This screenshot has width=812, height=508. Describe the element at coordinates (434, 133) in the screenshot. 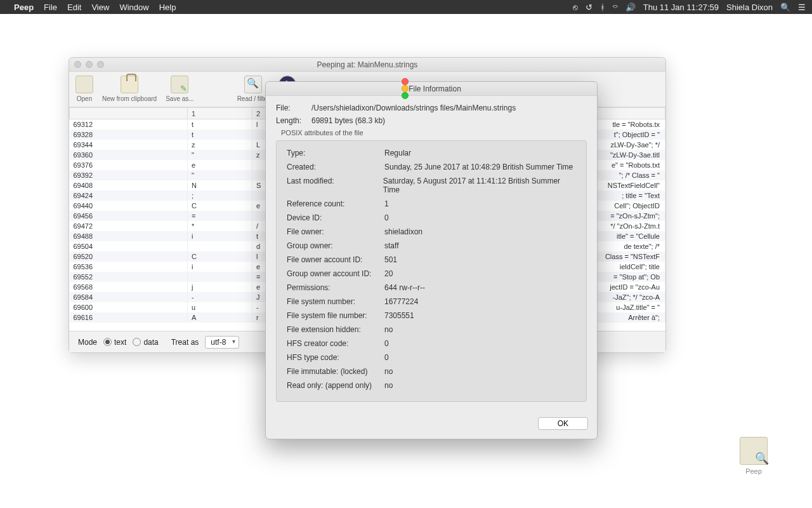

I see `posix-section-label: POSIX attributes of the file` at that location.